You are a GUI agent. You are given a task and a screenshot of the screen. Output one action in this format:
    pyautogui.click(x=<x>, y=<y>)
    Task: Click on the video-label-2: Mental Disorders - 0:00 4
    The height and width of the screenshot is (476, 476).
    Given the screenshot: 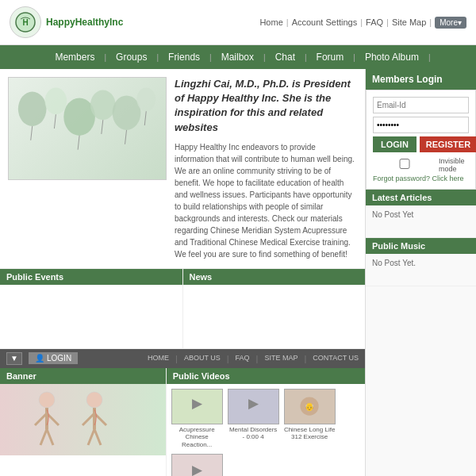 What is the action you would take?
    pyautogui.click(x=254, y=433)
    